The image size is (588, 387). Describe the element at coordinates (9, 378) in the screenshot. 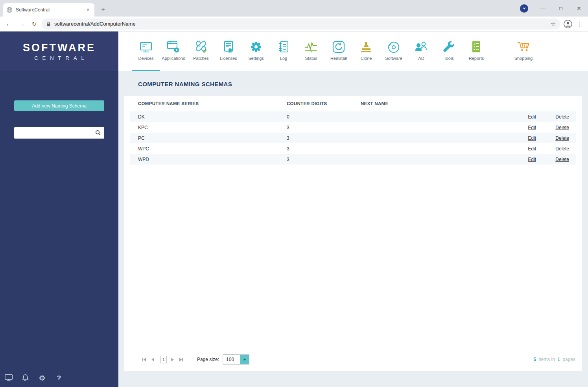

I see `remote-desktop-icon` at that location.